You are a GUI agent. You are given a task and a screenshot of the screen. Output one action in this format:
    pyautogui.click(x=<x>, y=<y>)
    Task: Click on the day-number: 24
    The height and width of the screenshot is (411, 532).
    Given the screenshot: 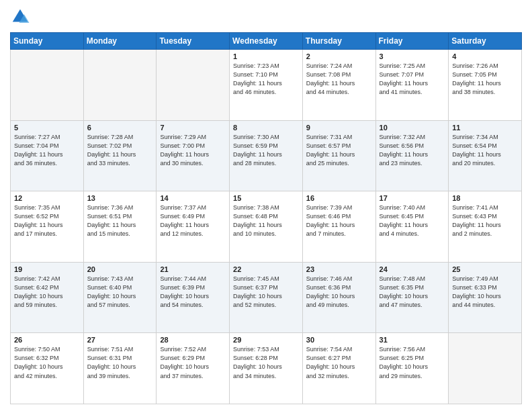 What is the action you would take?
    pyautogui.click(x=412, y=269)
    